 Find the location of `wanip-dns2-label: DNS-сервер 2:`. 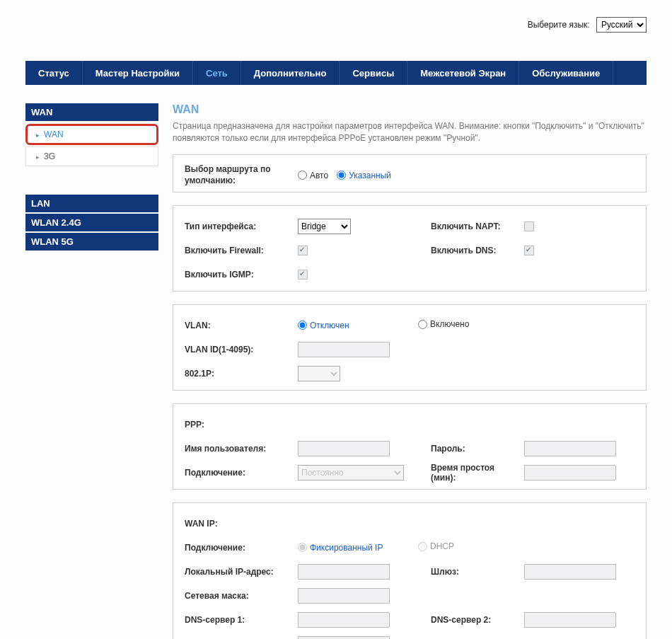

wanip-dns2-label: DNS-сервер 2: is located at coordinates (471, 620).